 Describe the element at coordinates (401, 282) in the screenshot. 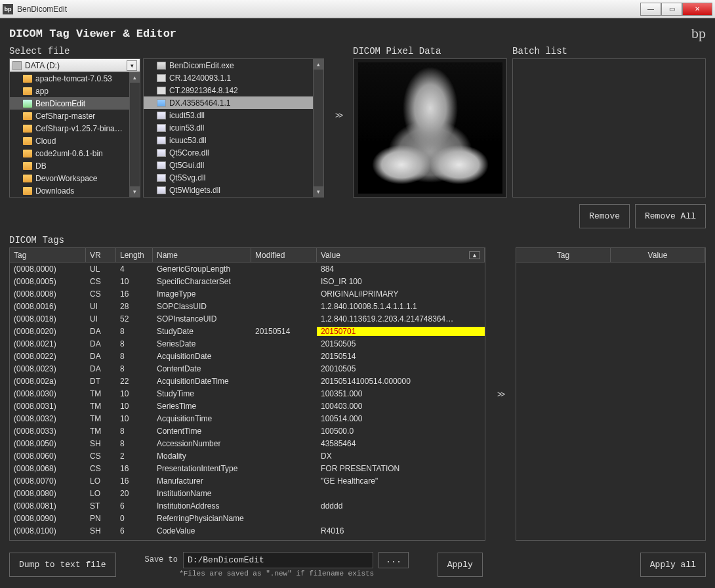

I see `cell-value: ISO_IR 100` at that location.